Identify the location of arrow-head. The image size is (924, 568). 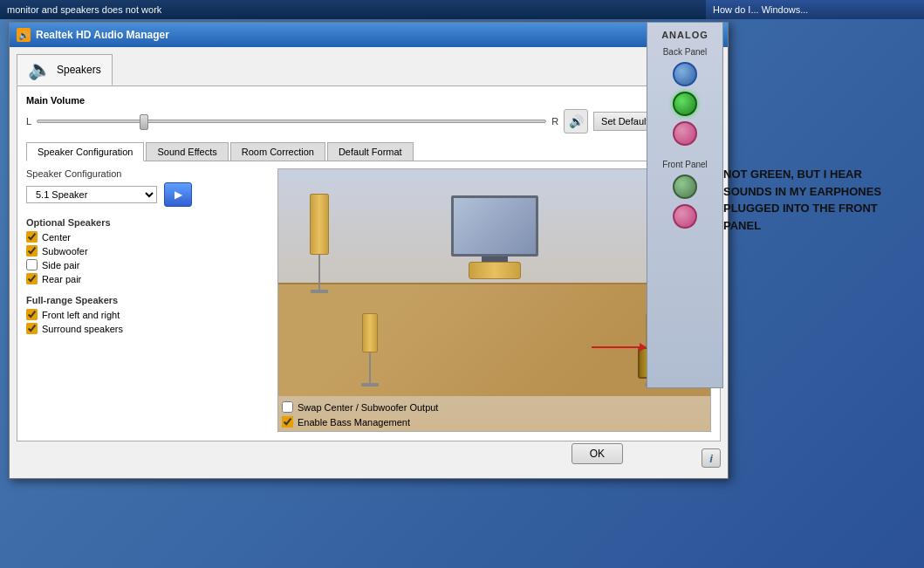
(643, 347).